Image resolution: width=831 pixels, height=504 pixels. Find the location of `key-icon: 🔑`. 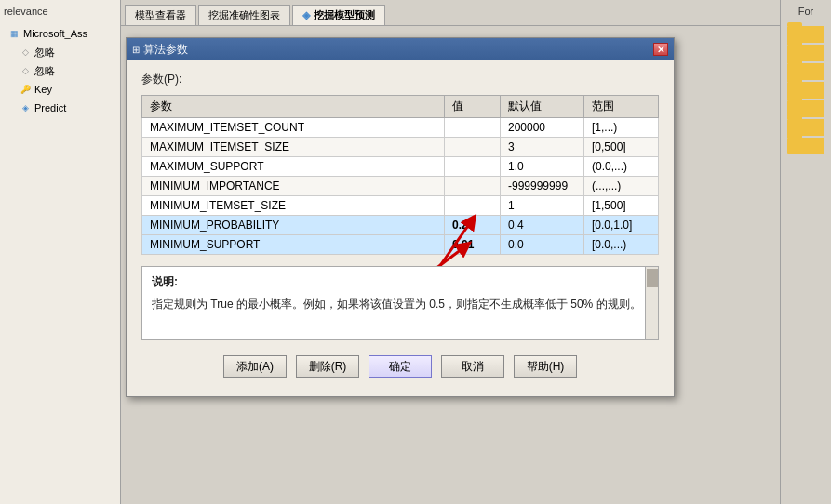

key-icon: 🔑 is located at coordinates (25, 89).